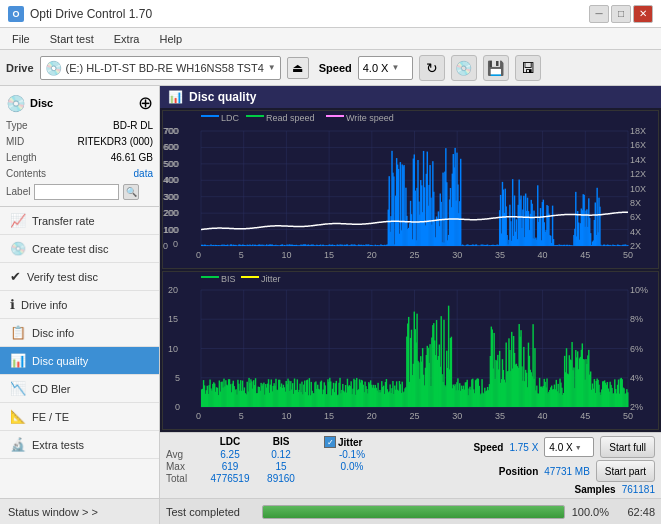 The image size is (661, 524). Describe the element at coordinates (330, 442) in the screenshot. I see `jitter-checkbox: ✓` at that location.